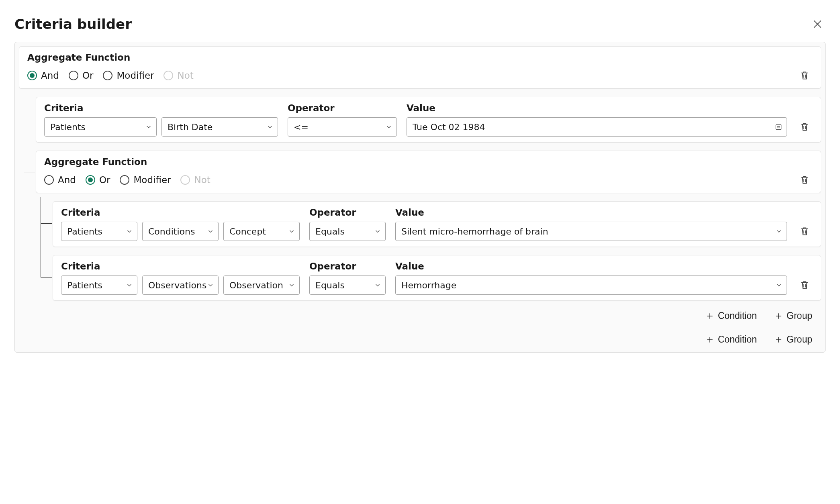 This screenshot has width=840, height=504. I want to click on criteria-field-select: Observation, so click(262, 285).